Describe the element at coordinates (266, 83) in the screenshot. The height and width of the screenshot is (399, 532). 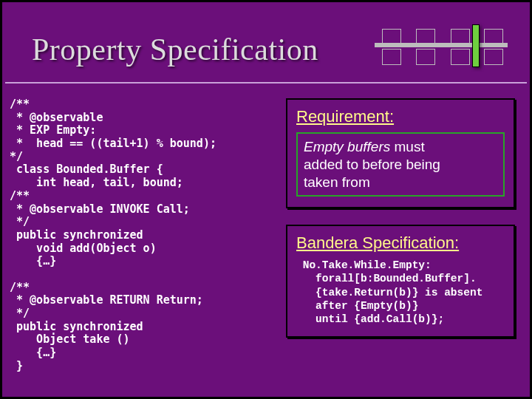
I see `divider` at that location.